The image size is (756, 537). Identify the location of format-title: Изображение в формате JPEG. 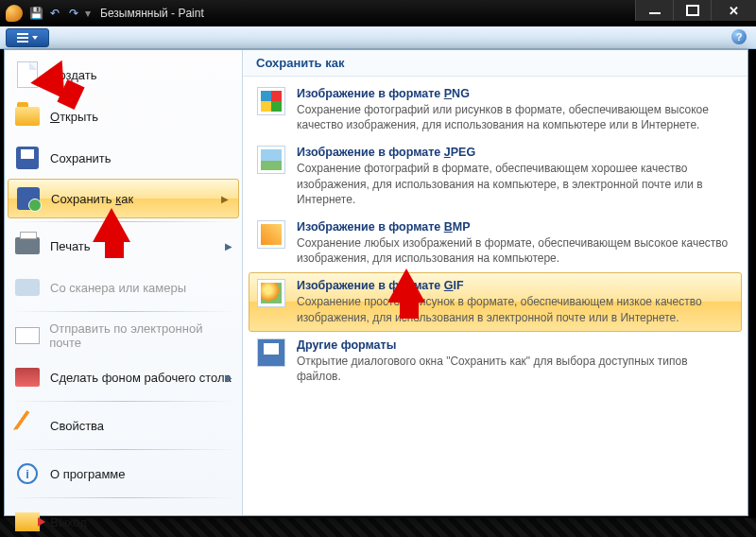
(515, 152).